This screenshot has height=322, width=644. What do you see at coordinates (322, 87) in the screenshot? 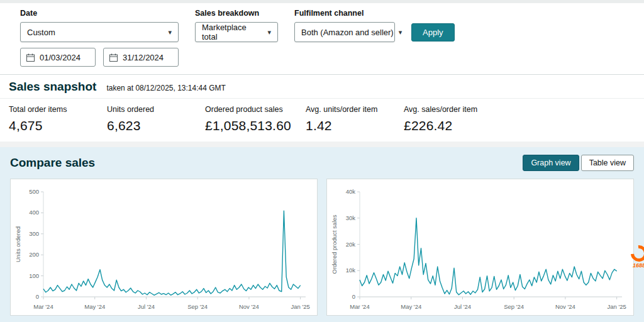
I see `sales-snapshot-header: Sales snapshot taken at 08/12/2025, 13:1…` at bounding box center [322, 87].